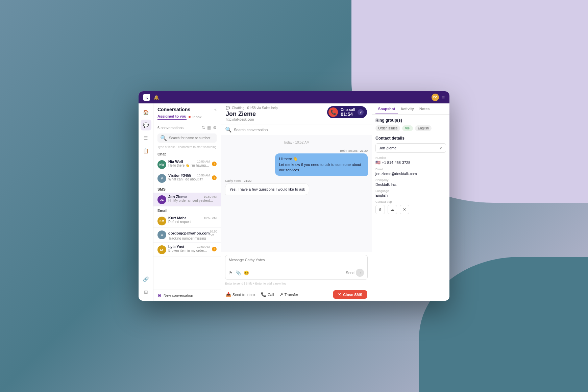 Image resolution: width=588 pixels, height=392 pixels. I want to click on tab-assigned: Assigned to you, so click(172, 117).